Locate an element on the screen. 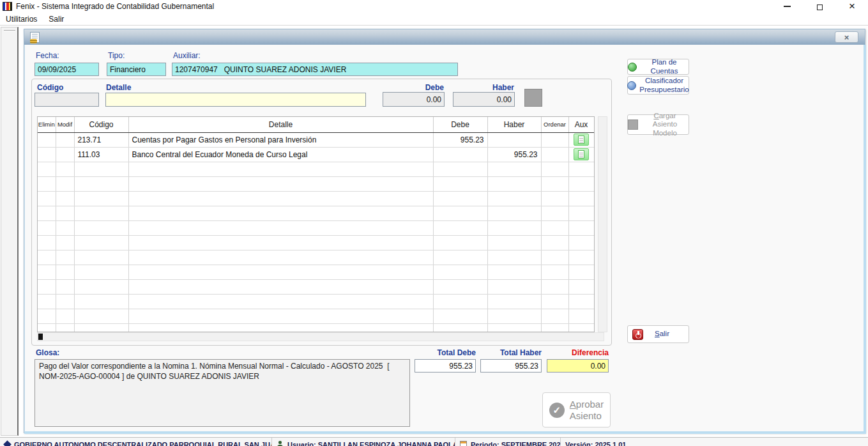 Image resolution: width=868 pixels, height=446 pixels. glosa-textarea: Pago del Valor correspondiente a la Nomi… is located at coordinates (222, 393).